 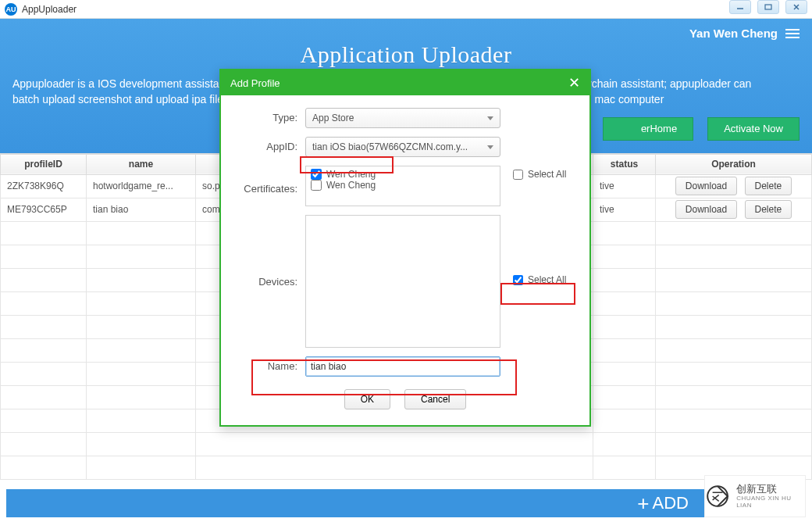 What do you see at coordinates (734, 33) in the screenshot?
I see `user-name: Yan Wen Cheng` at bounding box center [734, 33].